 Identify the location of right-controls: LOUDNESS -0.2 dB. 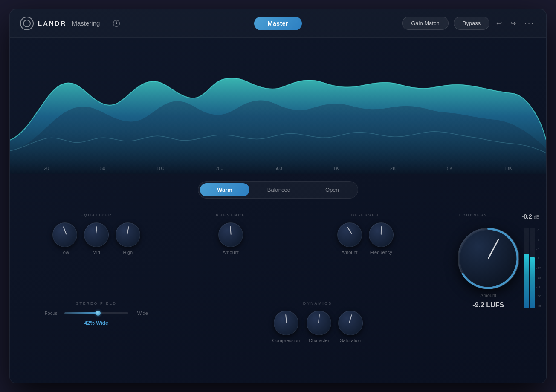
(499, 295).